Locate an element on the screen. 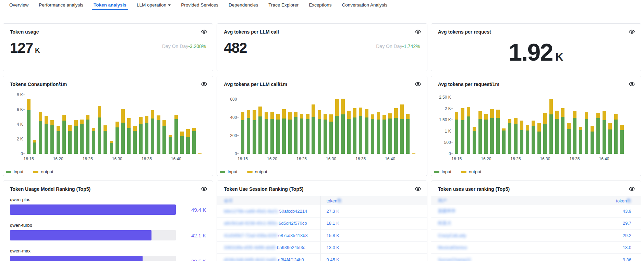  chart-plot: 05001 K1.50 K2 K2.50 K16:1516:2016:2516:… is located at coordinates (542, 123).